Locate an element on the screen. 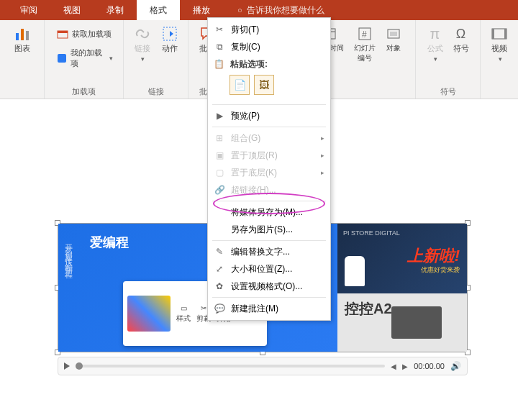  object-button: 对象 is located at coordinates (394, 45).